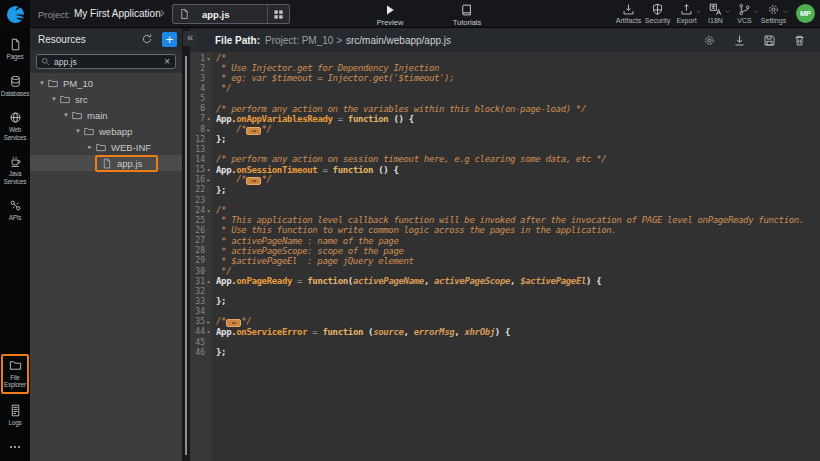 This screenshot has height=461, width=820. What do you see at coordinates (716, 14) in the screenshot?
I see `topbar-item-i18n: I18N` at bounding box center [716, 14].